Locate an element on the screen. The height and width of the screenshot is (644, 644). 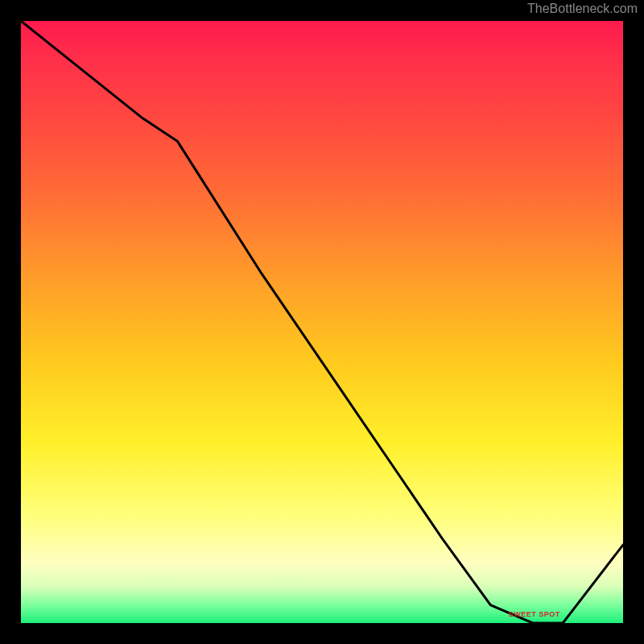
source-link: TheBottleneck.com is located at coordinates (583, 9).